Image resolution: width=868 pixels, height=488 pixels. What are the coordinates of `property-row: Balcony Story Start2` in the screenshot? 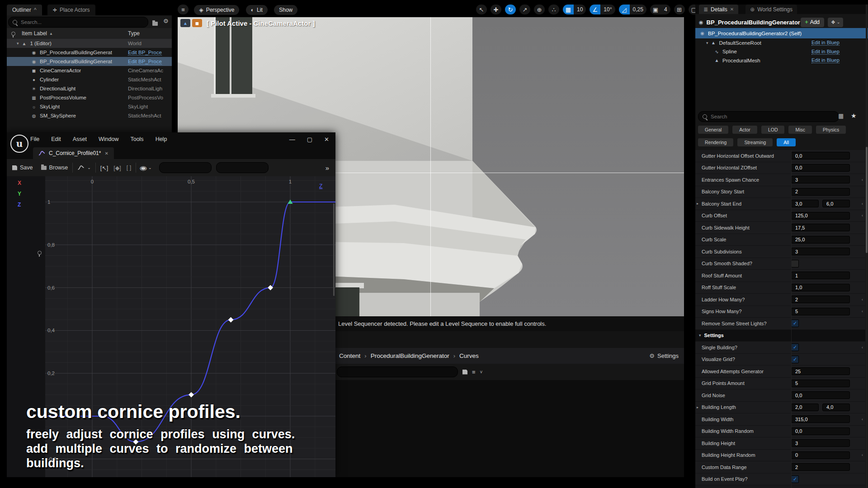 It's located at (780, 192).